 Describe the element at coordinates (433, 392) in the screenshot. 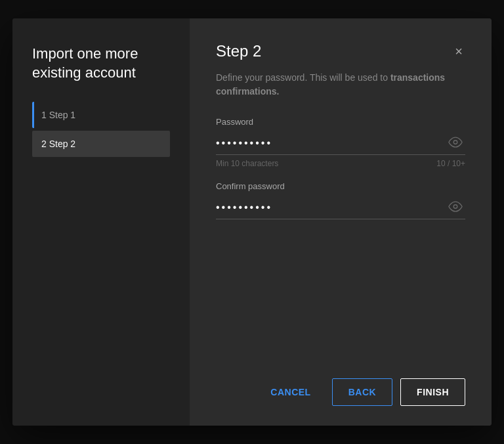

I see `finish-button: FINISH` at that location.